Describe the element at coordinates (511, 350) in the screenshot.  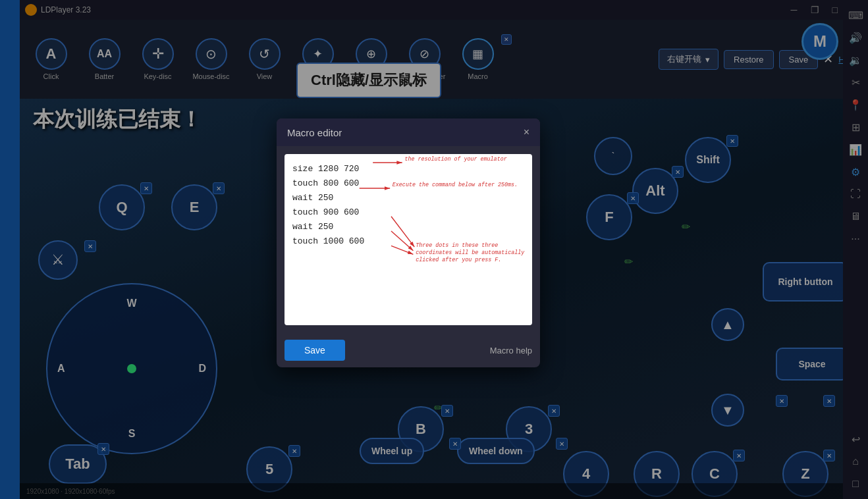
I see `macro-help-btn: Macro help` at that location.